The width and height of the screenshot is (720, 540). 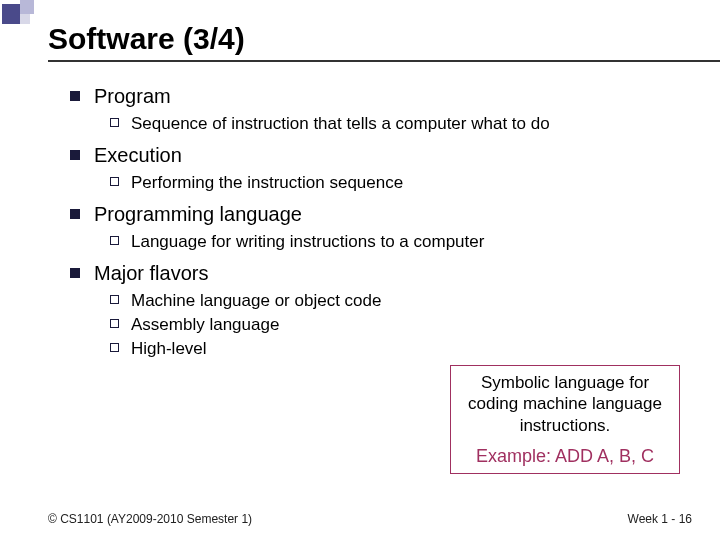 I want to click on subbullet-text: Machine language or object code, so click(x=256, y=301).